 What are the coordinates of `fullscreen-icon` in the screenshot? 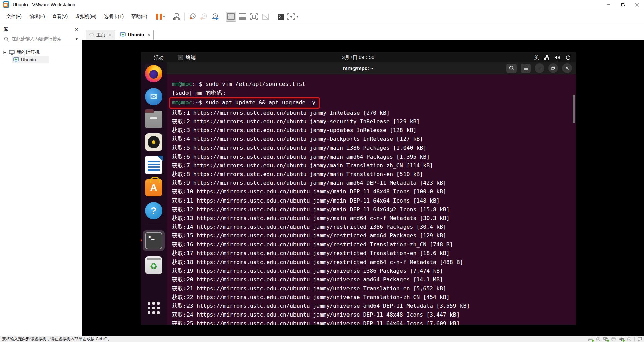 It's located at (254, 17).